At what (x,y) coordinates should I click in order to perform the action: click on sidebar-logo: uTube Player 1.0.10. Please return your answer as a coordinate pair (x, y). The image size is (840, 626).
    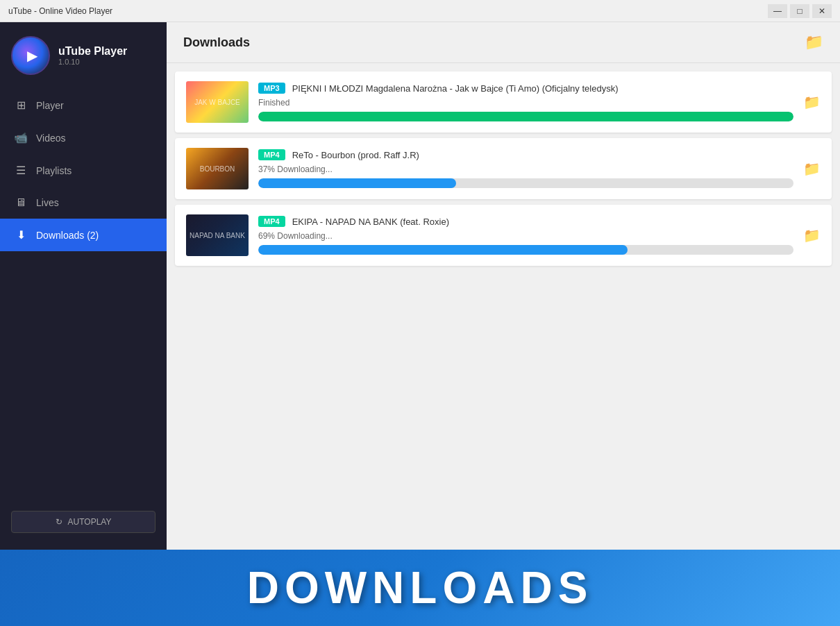
    Looking at the image, I should click on (83, 56).